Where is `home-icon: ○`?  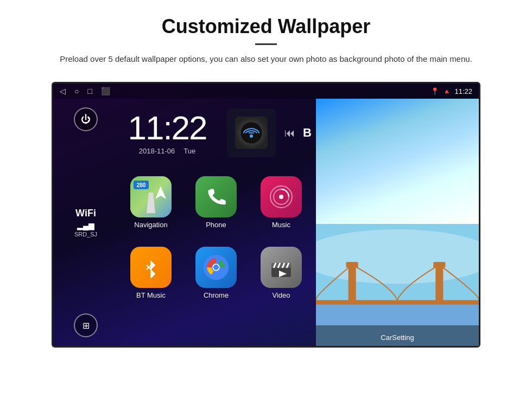
home-icon: ○ is located at coordinates (77, 91).